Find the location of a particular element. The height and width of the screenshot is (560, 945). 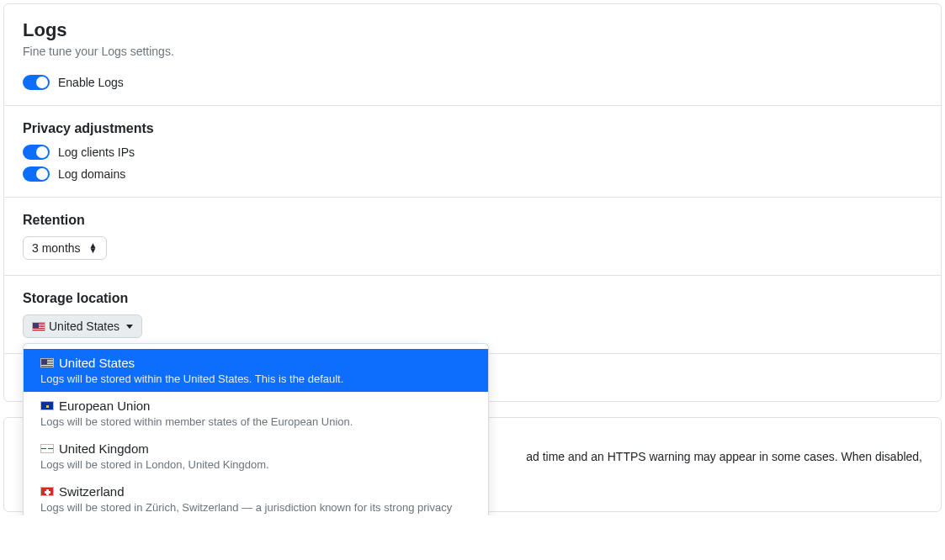

storage-selected-label: United States is located at coordinates (84, 326).